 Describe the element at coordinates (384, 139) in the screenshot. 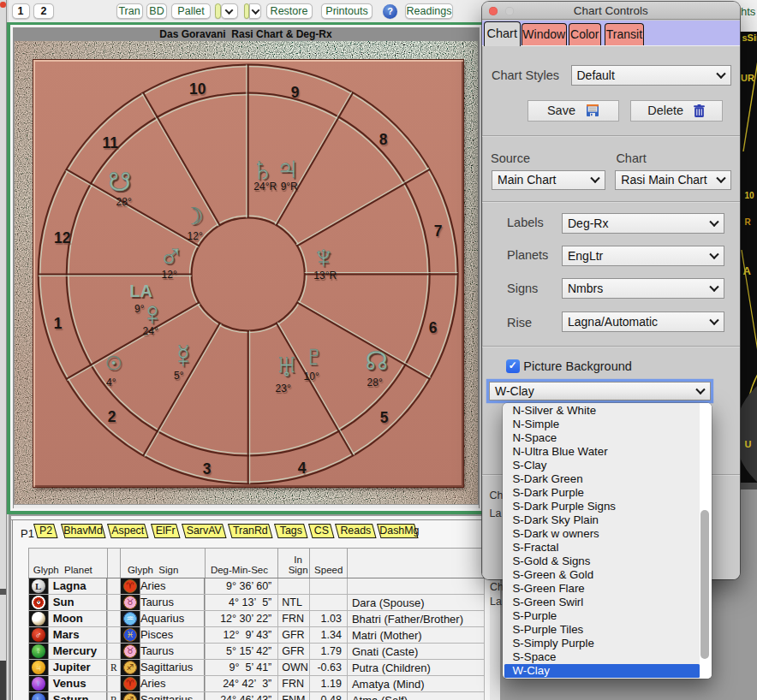

I see `svg-text: 8` at that location.